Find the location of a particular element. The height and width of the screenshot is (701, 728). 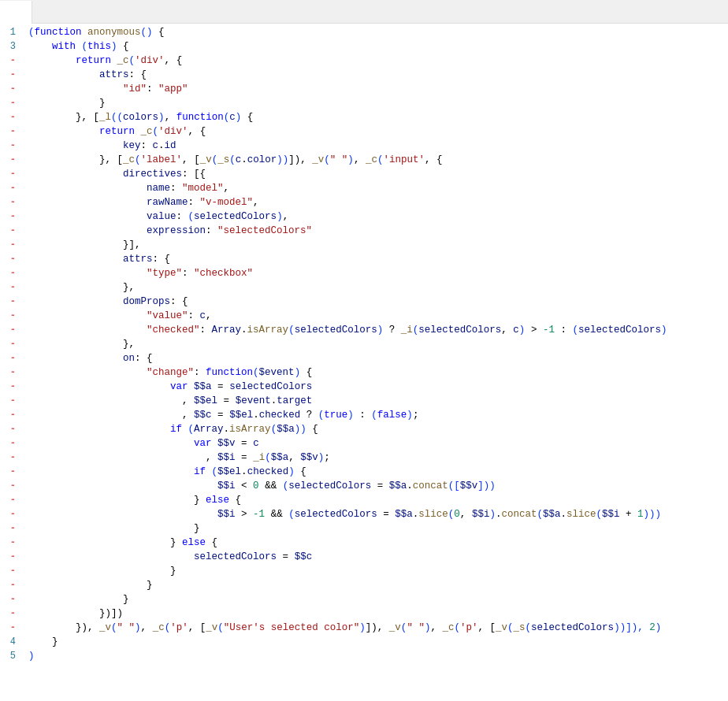

code-line: key: c.id is located at coordinates (378, 146).